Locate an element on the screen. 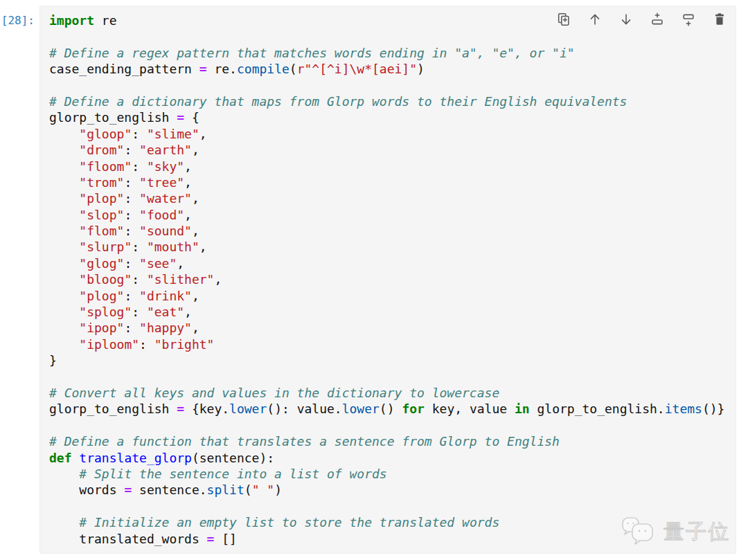  code-line: "iploom": "bright" is located at coordinates (392, 345).